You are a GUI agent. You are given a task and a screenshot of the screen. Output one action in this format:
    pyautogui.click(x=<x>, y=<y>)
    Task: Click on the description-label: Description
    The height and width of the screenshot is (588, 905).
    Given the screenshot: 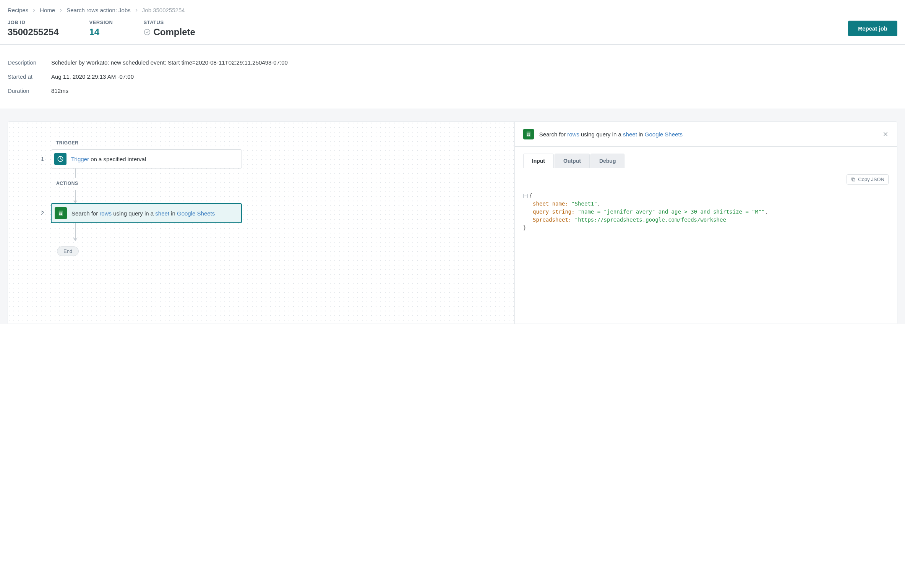 What is the action you would take?
    pyautogui.click(x=29, y=63)
    